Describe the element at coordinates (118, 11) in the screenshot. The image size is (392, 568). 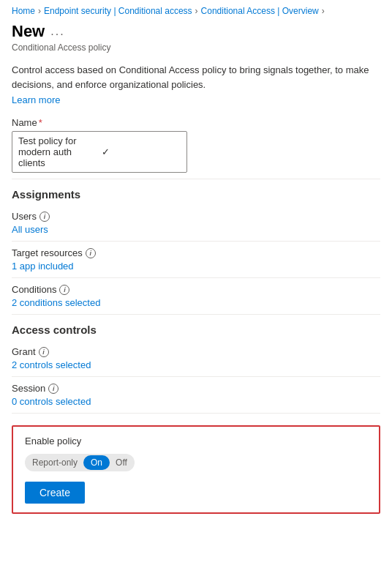
I see `breadcrumb-endpoint-security: Endpoint security | Conditional access` at that location.